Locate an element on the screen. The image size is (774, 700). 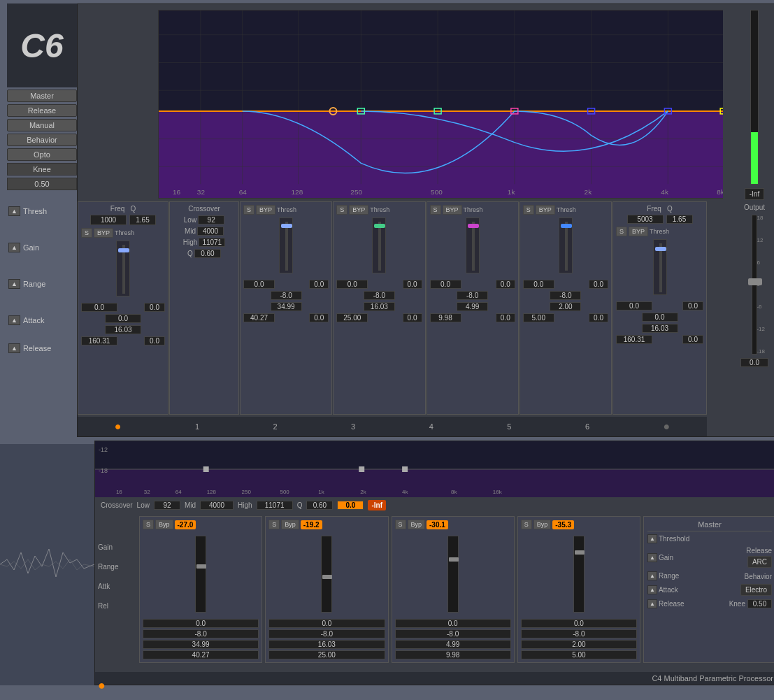
b5-byp-btn: BYP is located at coordinates (545, 210).